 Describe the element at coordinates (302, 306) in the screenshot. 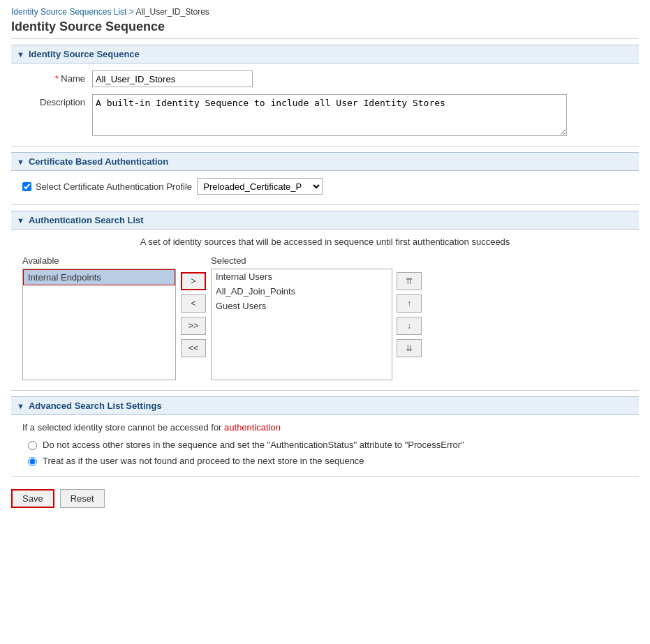

I see `selected-item-guest-users: Guest Users` at that location.